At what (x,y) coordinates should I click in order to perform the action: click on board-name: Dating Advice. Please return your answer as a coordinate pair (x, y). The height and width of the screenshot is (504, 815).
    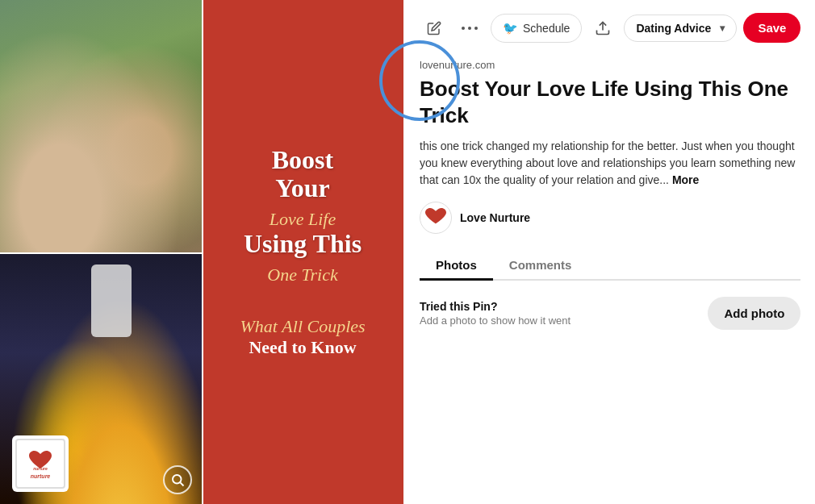
    Looking at the image, I should click on (673, 28).